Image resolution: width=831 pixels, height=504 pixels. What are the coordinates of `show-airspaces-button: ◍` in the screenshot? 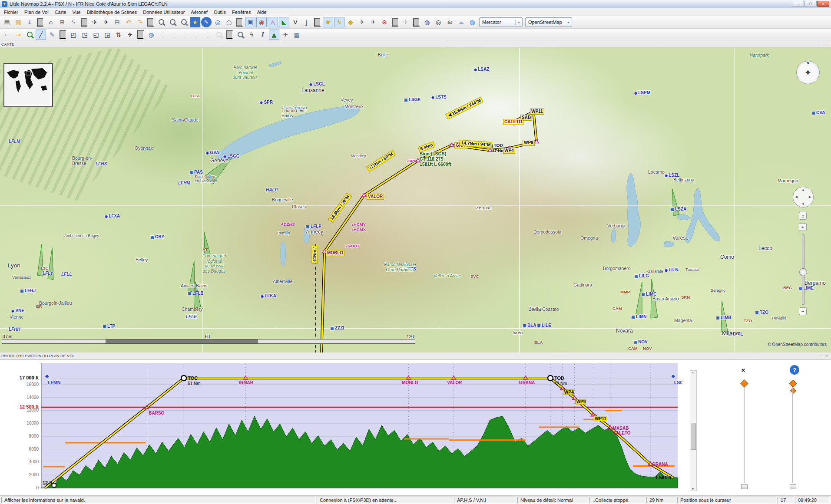 It's located at (151, 35).